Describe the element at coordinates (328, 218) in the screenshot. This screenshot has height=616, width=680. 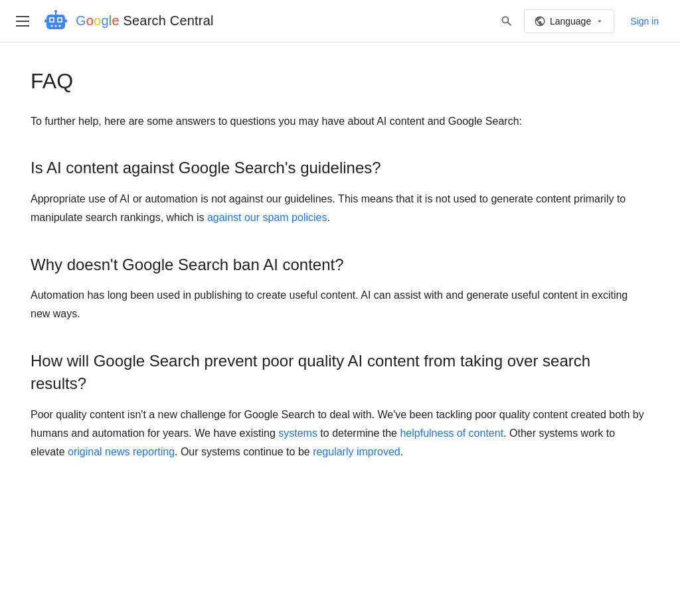
I see `faq-answer-1-text-2: .` at that location.